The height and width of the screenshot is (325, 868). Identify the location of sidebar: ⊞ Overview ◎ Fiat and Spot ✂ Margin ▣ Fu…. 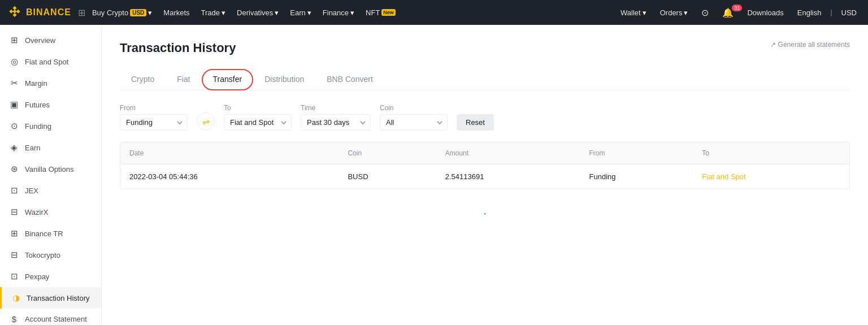
(51, 175).